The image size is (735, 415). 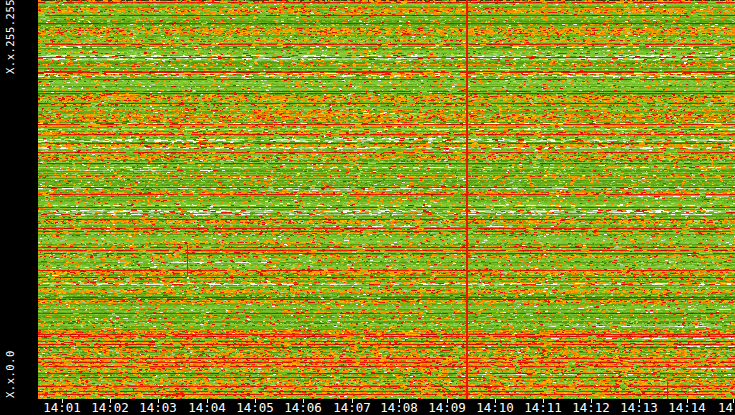 What do you see at coordinates (10, 37) in the screenshot?
I see `y-axis-top-label: X.x.255.255` at bounding box center [10, 37].